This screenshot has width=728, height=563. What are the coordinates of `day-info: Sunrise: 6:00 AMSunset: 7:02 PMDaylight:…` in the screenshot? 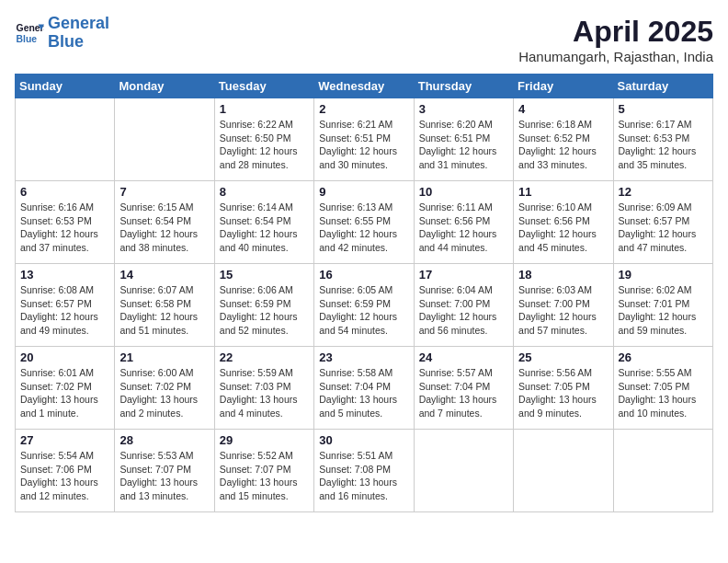 It's located at (164, 394).